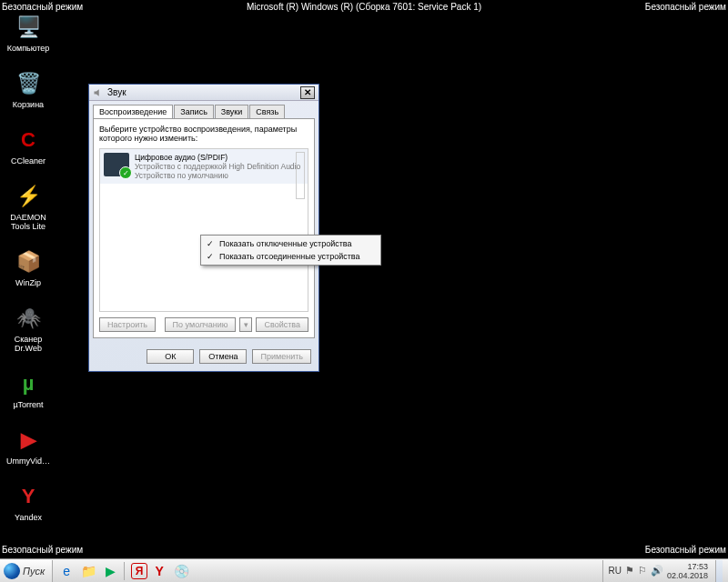  Describe the element at coordinates (28, 89) in the screenshot. I see `desktop-icon-recycle-bin: 🗑️Корзина` at that location.